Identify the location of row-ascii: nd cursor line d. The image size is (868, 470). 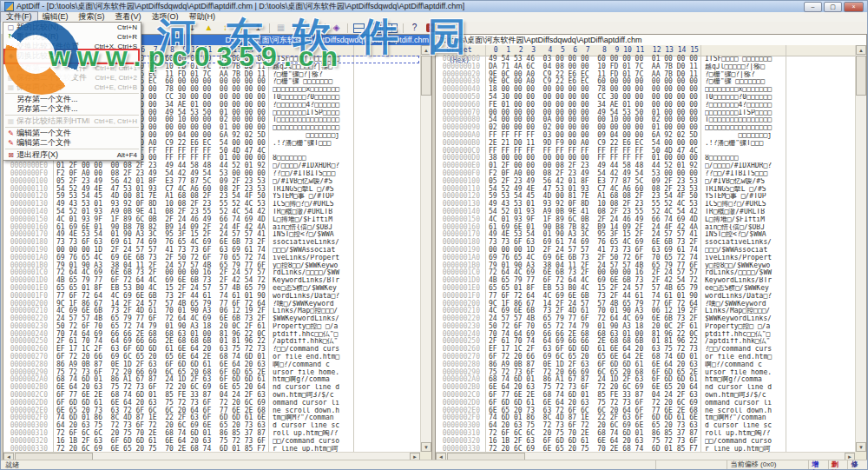
(312, 387).